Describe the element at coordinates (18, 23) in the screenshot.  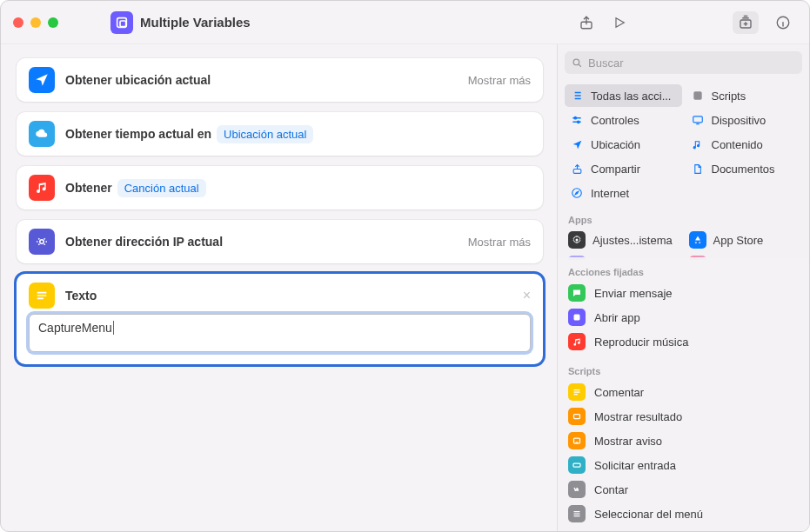
I see `close-window-button` at that location.